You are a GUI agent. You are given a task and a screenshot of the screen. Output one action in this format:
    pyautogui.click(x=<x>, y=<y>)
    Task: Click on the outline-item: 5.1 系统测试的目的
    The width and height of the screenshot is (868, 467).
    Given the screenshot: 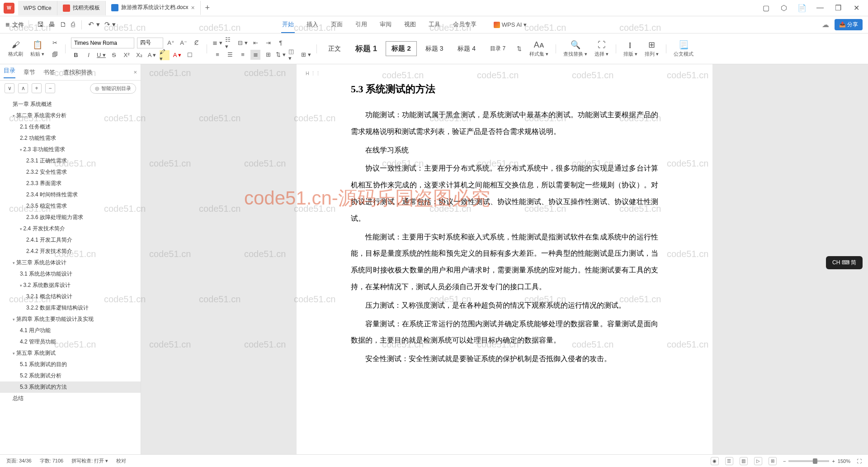 What is the action you would take?
    pyautogui.click(x=71, y=365)
    